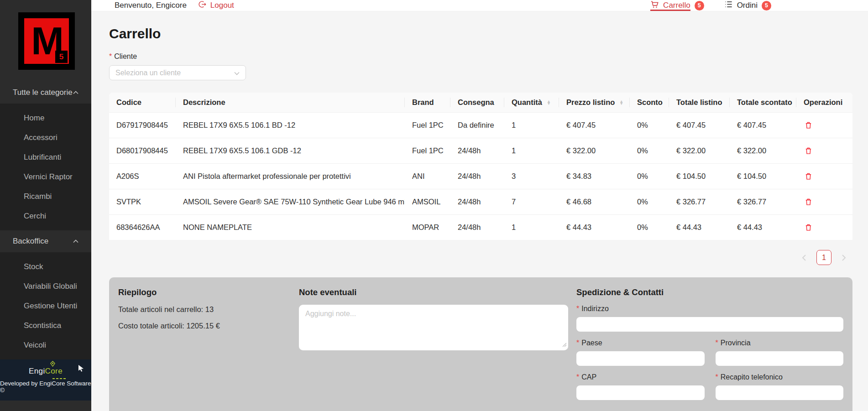  I want to click on sort-icons: ▲▼, so click(622, 103).